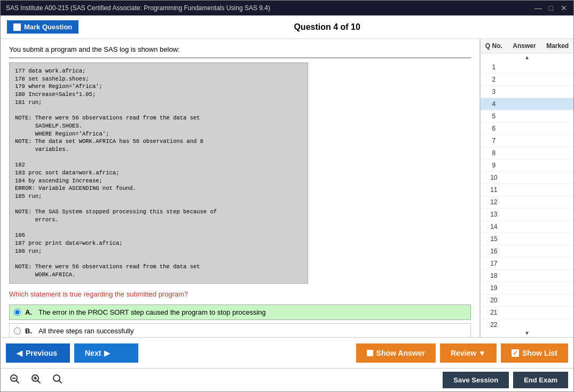  Describe the element at coordinates (106, 353) in the screenshot. I see `next-button: Next ▶` at that location.